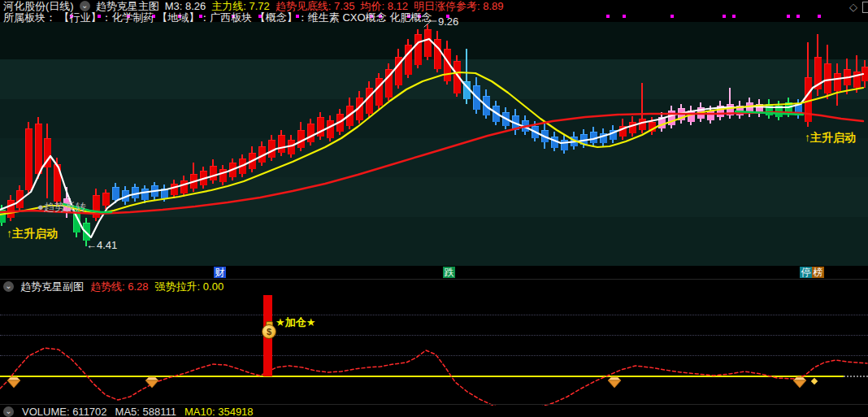 The image size is (868, 417). What do you see at coordinates (853, 7) in the screenshot?
I see `diamond-tool-icon: ◇` at bounding box center [853, 7].